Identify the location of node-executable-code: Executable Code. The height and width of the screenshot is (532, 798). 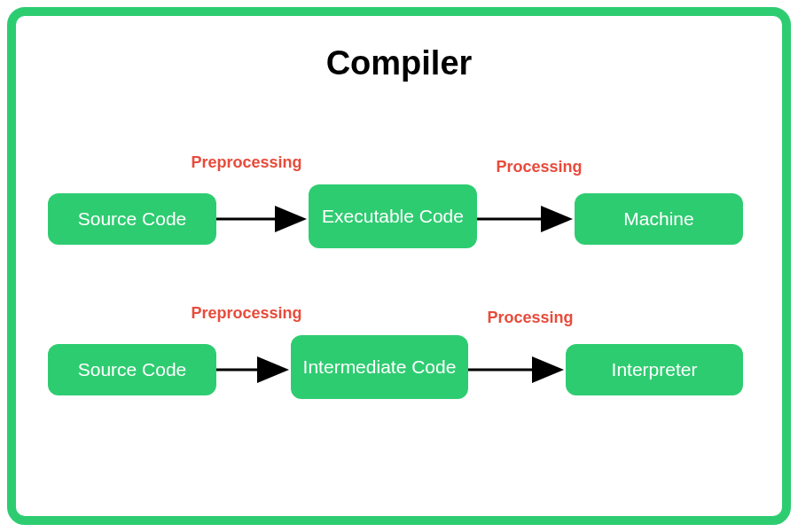
(393, 216).